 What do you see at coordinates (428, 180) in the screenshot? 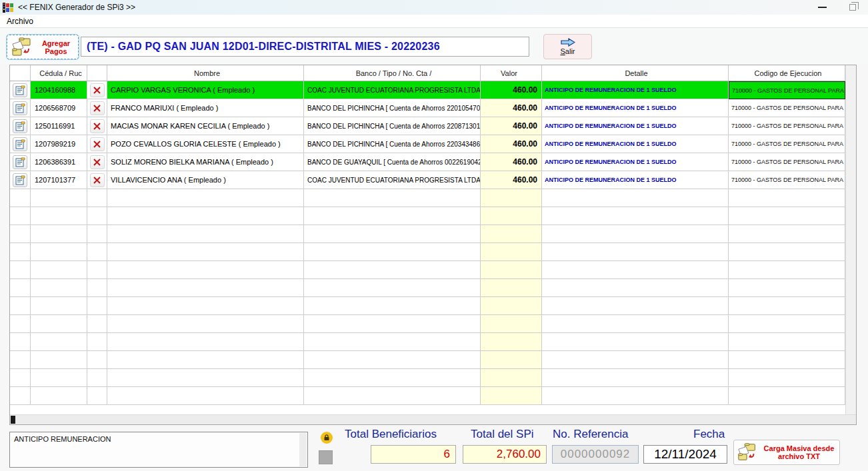
I see `table-row: 1207101377VILLAVICENCIO ANA ( Empleado )…` at bounding box center [428, 180].